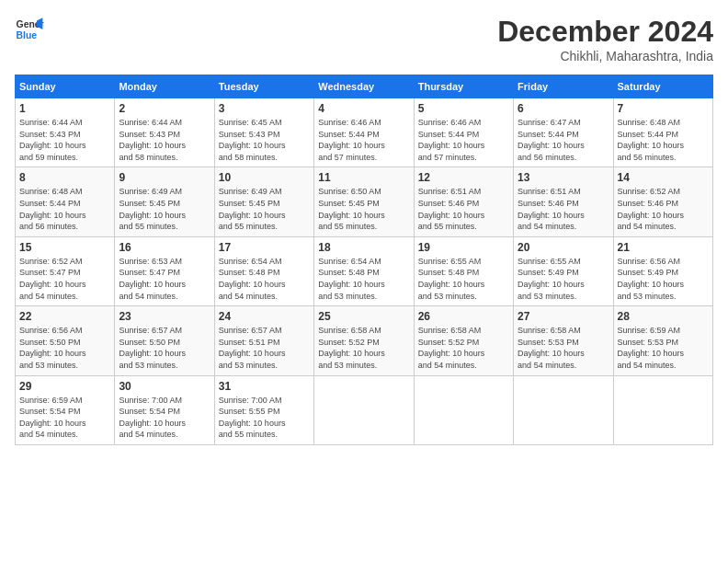 The width and height of the screenshot is (728, 563). I want to click on calendar-cell: 2Sunrise: 6:44 AM Sunset: 5:43 PM Daylig…, so click(165, 132).